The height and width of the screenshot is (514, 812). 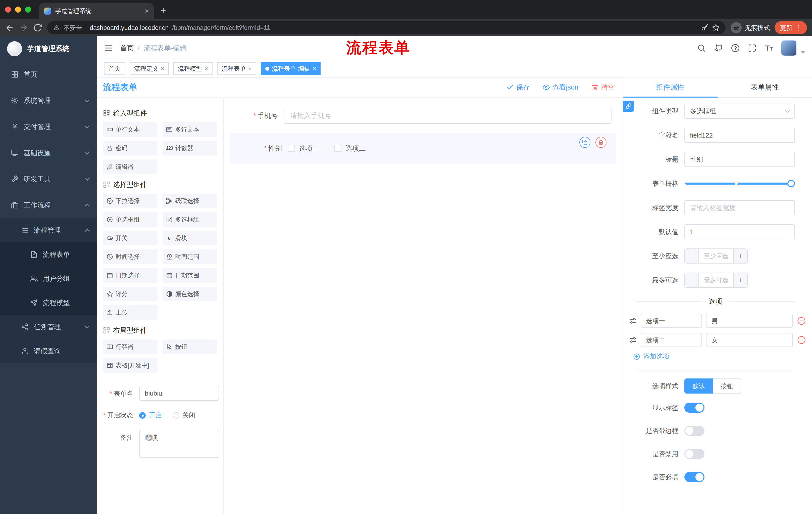 I want to click on sidebar-item-leave-query: 请假查询, so click(x=49, y=351).